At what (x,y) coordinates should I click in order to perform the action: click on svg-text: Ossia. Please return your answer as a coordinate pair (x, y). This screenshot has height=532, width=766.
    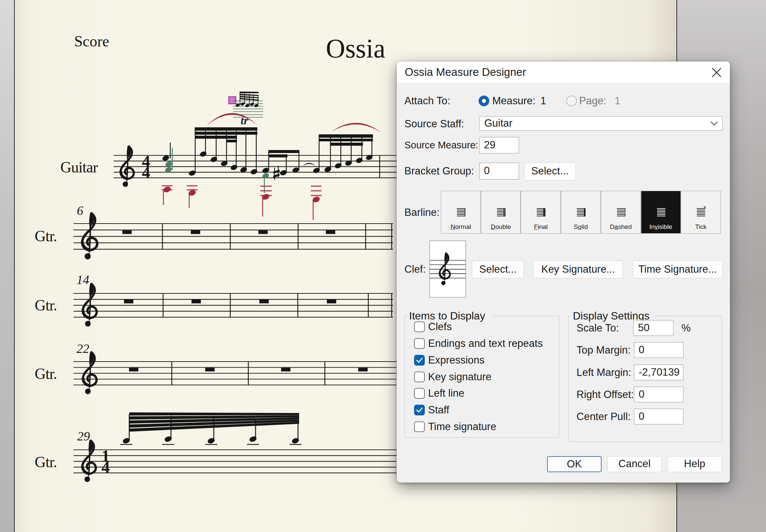
    Looking at the image, I should click on (356, 48).